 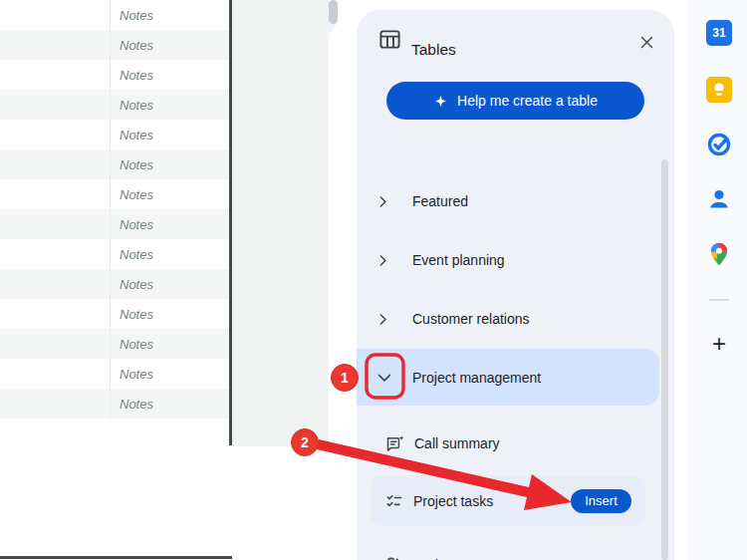 I want to click on google-contacts-icon, so click(x=719, y=199).